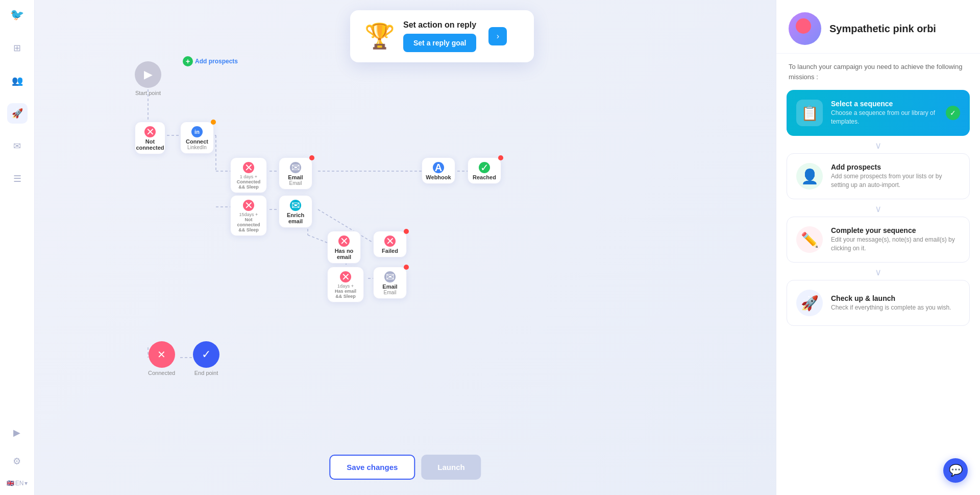  What do you see at coordinates (150, 132) in the screenshot?
I see `not-connected-icon: ✕` at bounding box center [150, 132].